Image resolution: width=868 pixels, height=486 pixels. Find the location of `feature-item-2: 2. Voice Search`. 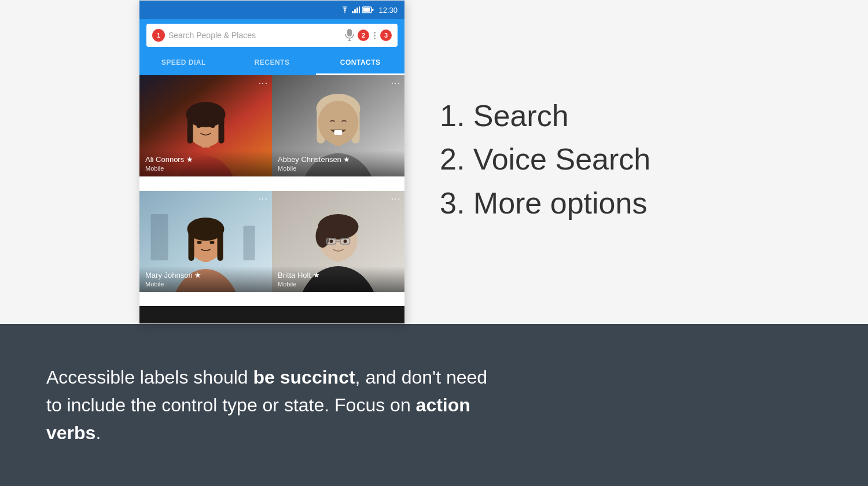

feature-item-2: 2. Voice Search is located at coordinates (637, 160).